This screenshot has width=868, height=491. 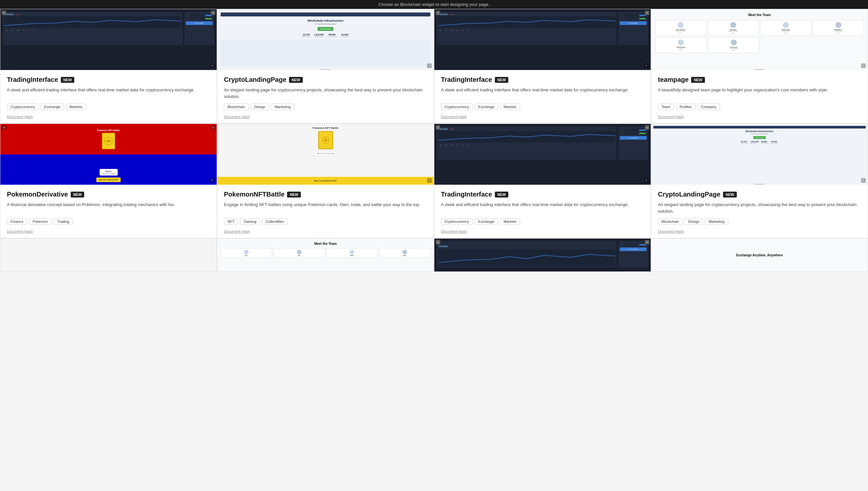 I want to click on card-desc-5: A financial derivative concept based on …, so click(x=109, y=208).